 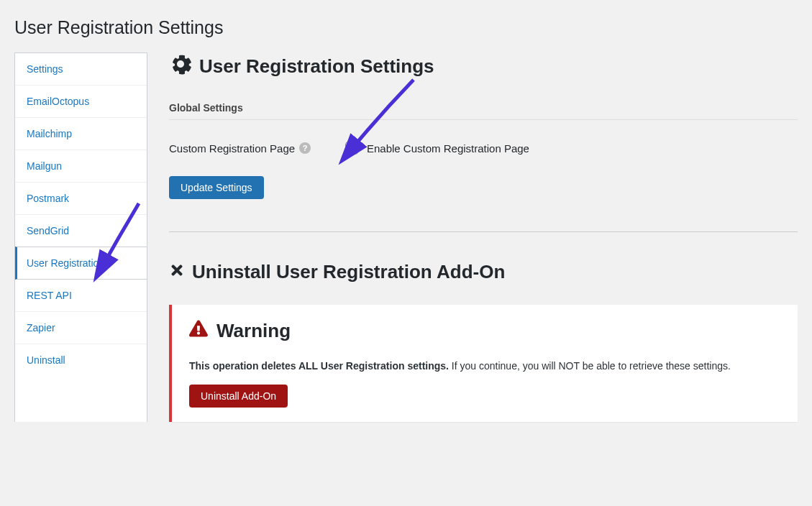 I want to click on uninstall-heading: Uninstall User Registration Add-On, so click(x=483, y=272).